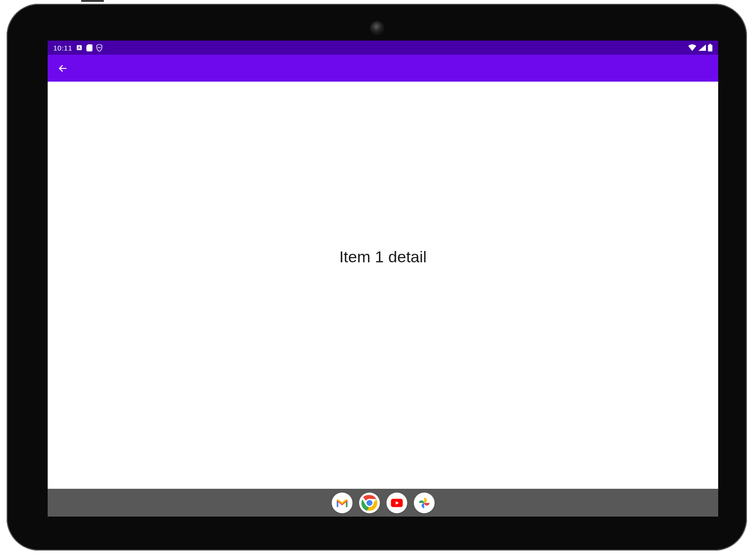  I want to click on battery-icon, so click(710, 48).